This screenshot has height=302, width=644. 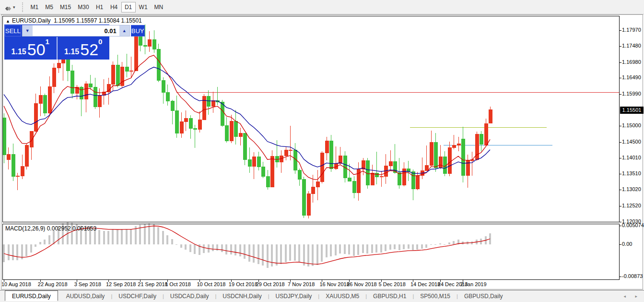 I want to click on current-price-tag: 1.15501, so click(x=632, y=110).